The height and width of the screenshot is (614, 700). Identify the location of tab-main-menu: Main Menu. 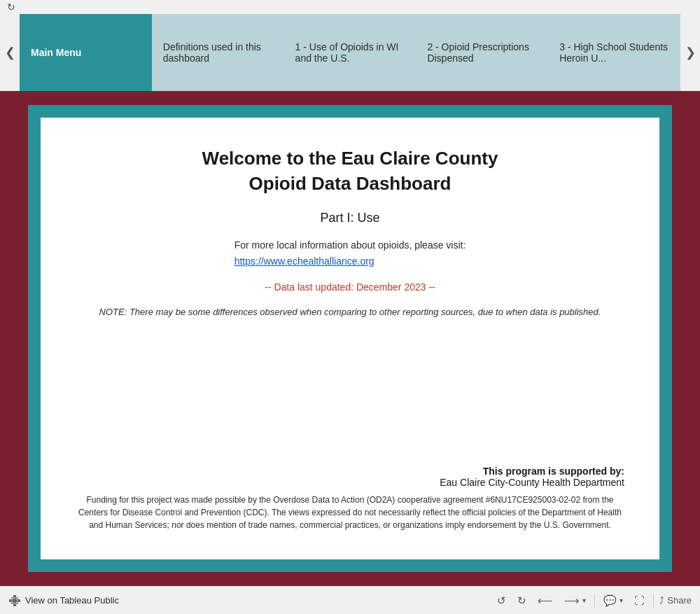
(85, 53).